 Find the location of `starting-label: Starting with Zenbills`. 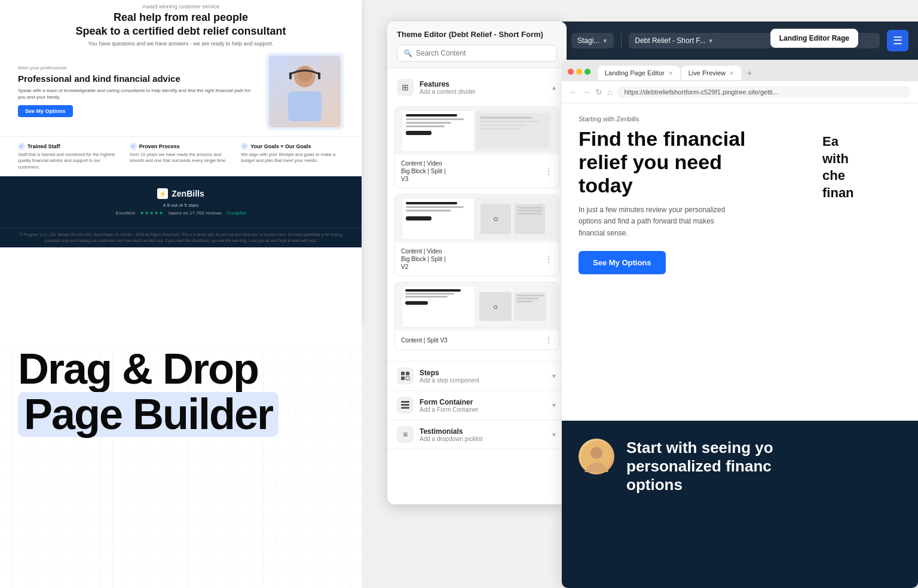

starting-label: Starting with Zenbills is located at coordinates (740, 119).